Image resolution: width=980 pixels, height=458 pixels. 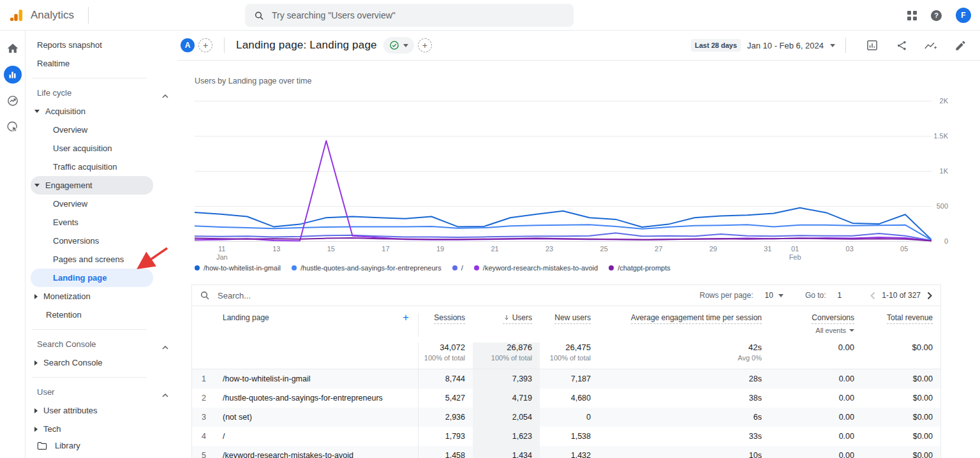 What do you see at coordinates (13, 75) in the screenshot?
I see `reports-bar-chart-icon` at bounding box center [13, 75].